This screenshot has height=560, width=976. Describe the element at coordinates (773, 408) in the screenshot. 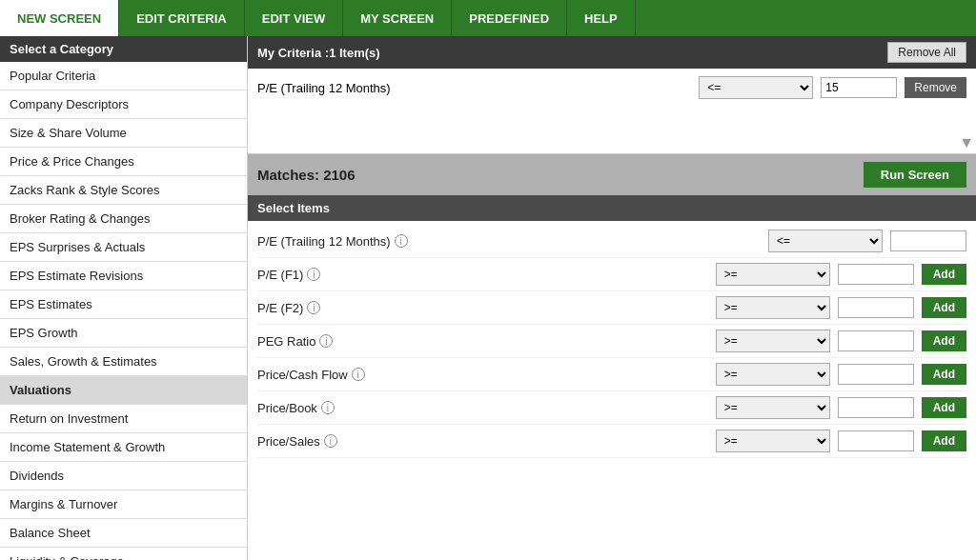

I see `item-operator-5: >= <= =` at that location.